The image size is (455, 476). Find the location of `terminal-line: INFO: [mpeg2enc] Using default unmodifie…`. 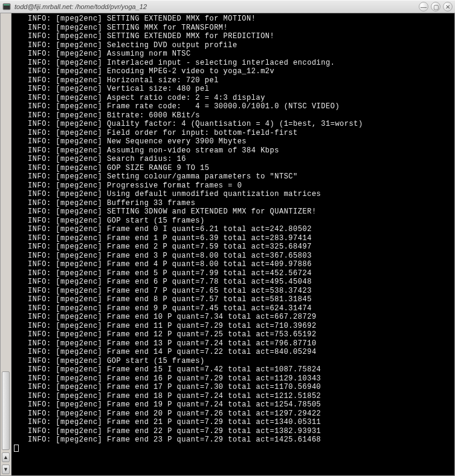

terminal-line: INFO: [mpeg2enc] Using default unmodifie… is located at coordinates (233, 195).